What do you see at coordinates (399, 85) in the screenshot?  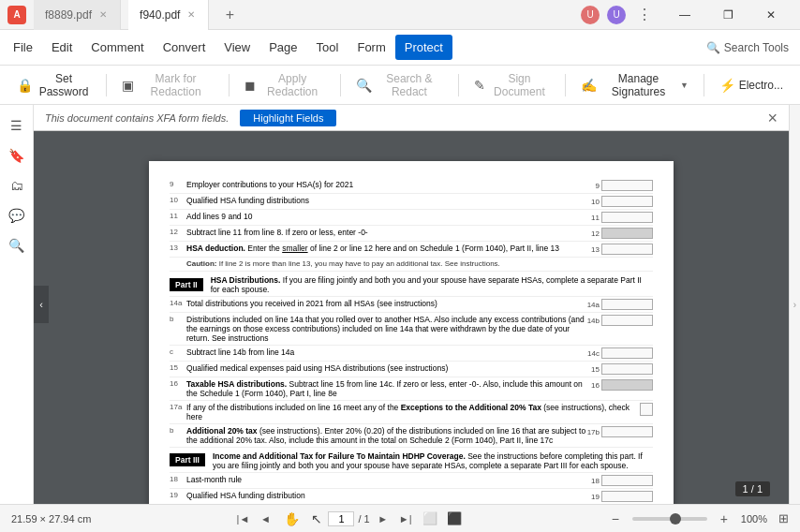 I see `search-redact-button: 🔍 Search & Redact` at bounding box center [399, 85].